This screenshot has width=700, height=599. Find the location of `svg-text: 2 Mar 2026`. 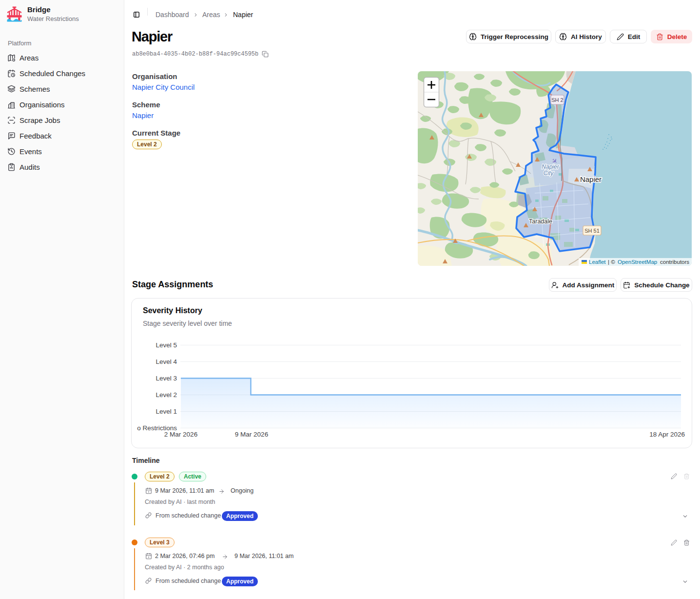

svg-text: 2 Mar 2026 is located at coordinates (181, 434).